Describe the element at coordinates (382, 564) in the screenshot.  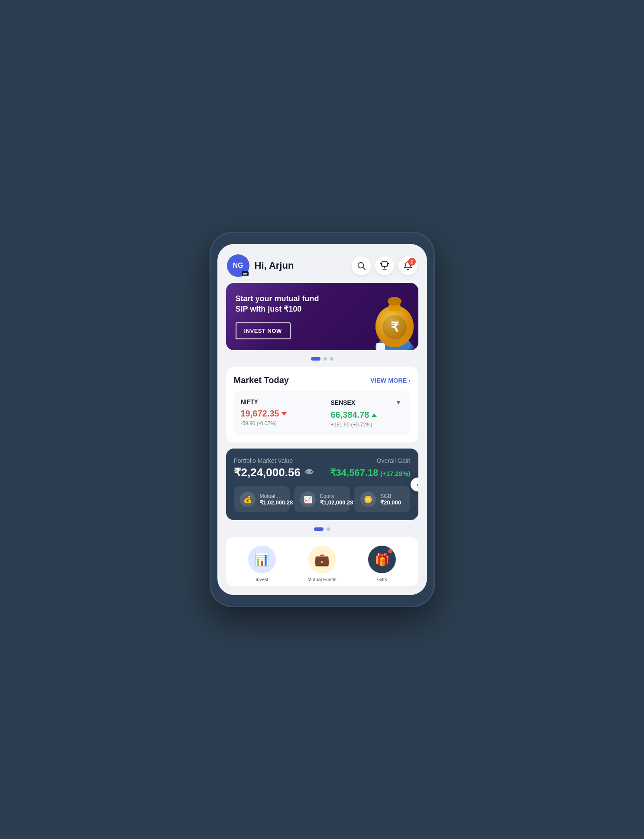
I see `gifts-icon-item: 🎁 Gifts` at that location.